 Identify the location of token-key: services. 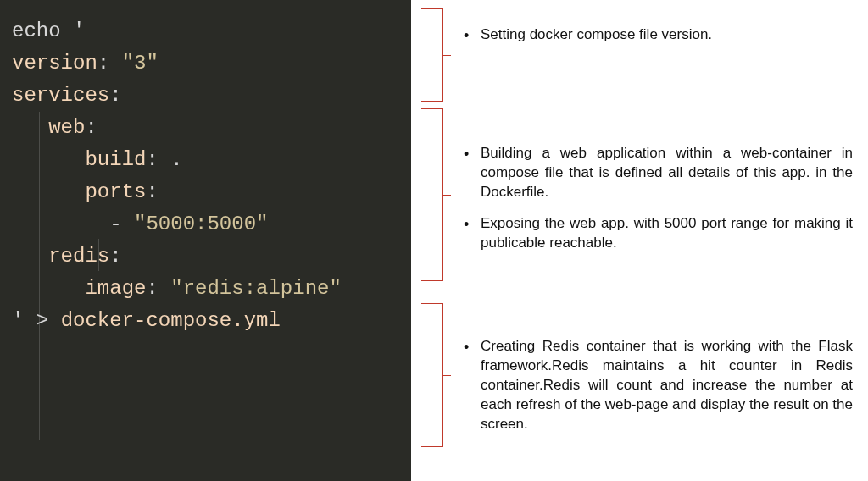
(61, 95).